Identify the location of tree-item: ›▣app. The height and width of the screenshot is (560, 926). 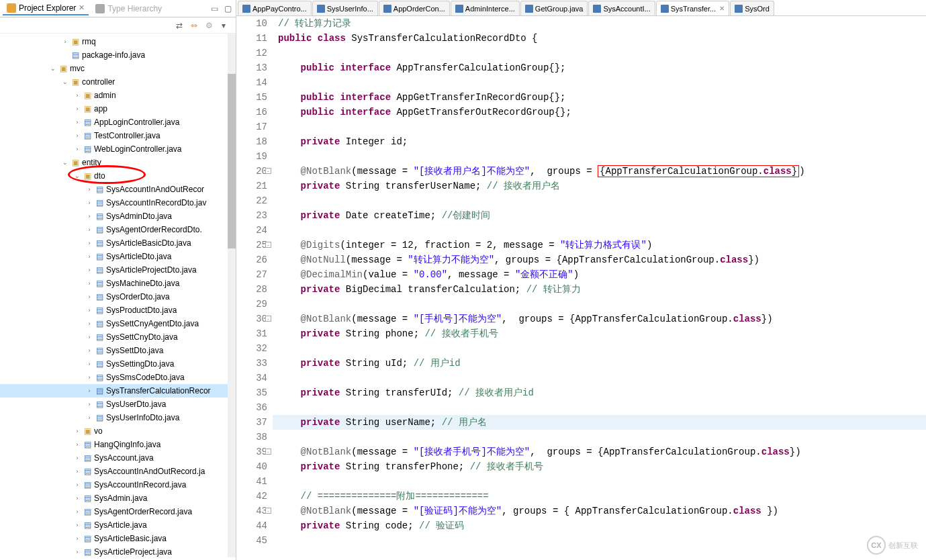
(118, 109).